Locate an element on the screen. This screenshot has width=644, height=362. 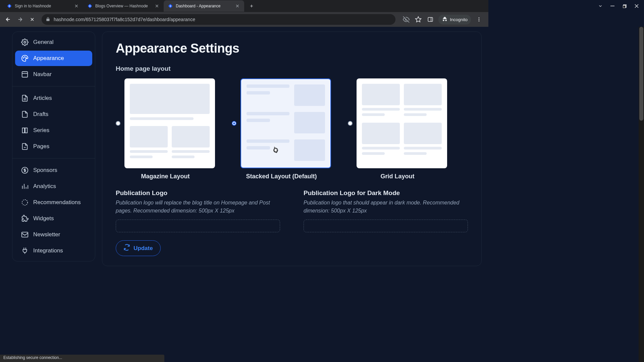
sidebar-label: Analytics is located at coordinates (45, 186).